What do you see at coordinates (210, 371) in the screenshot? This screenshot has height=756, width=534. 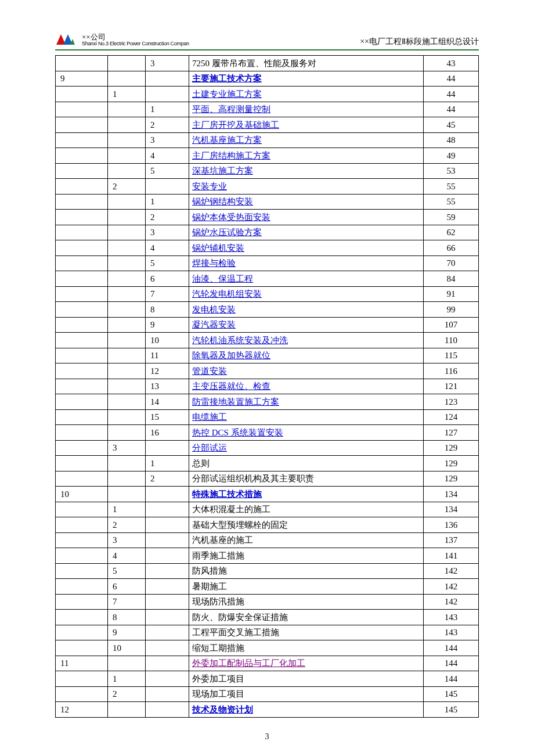 I see `toc-link: 管道安装` at bounding box center [210, 371].